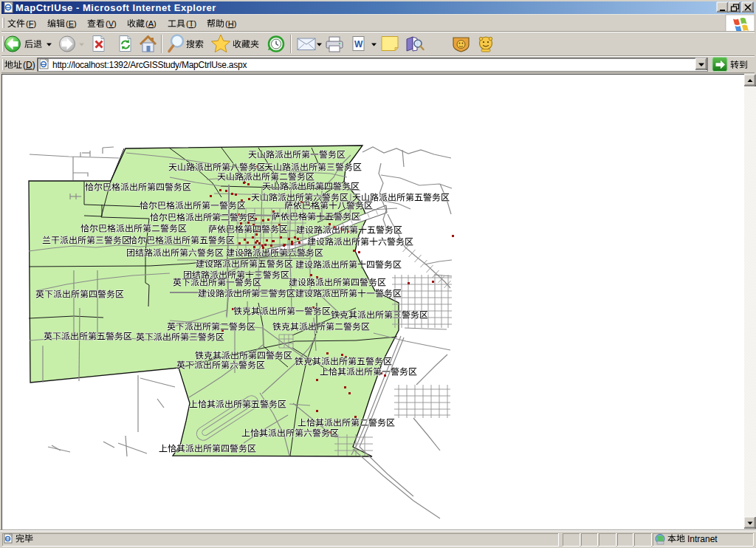  I want to click on svg-text: (V), so click(111, 24).